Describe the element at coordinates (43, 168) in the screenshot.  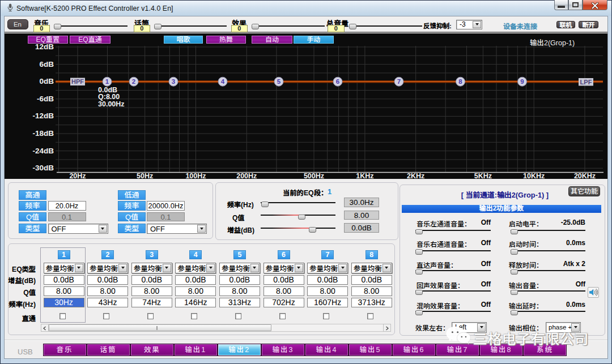
I see `svg-text: -30dB` at that location.